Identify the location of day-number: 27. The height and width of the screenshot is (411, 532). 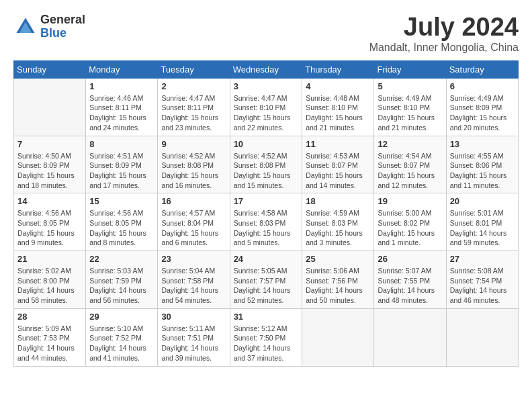
(482, 259).